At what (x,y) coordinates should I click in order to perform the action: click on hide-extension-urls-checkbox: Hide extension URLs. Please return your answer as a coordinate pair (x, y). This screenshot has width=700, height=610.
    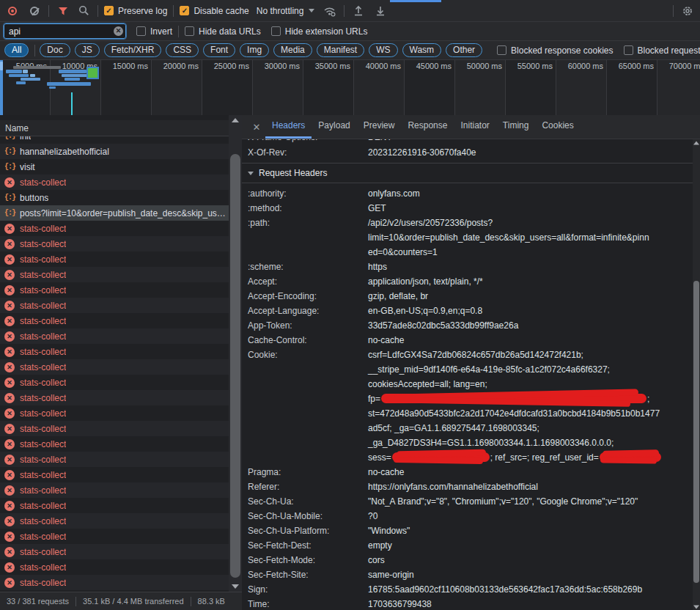
    Looking at the image, I should click on (320, 32).